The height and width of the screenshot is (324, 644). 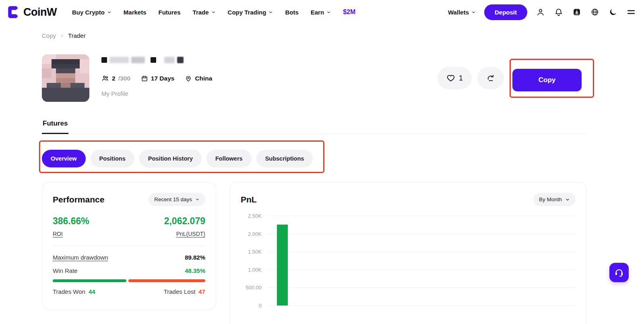 I want to click on user-account-icon, so click(x=541, y=12).